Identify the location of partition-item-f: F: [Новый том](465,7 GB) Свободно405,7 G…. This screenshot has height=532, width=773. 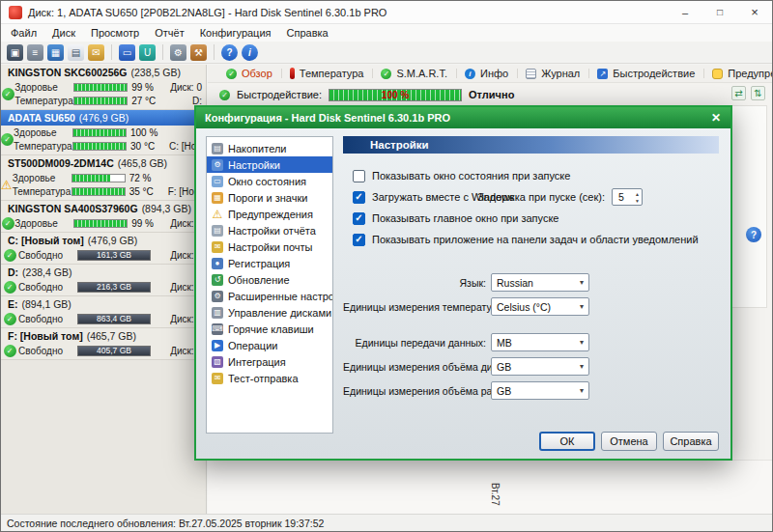
(103, 344).